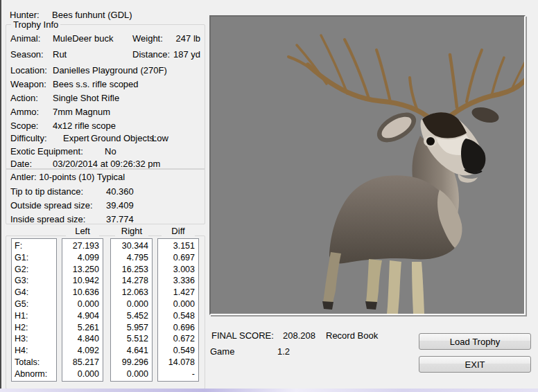  Describe the element at coordinates (178, 258) in the screenshot. I see `measurement-cell-diff: 0.697` at that location.